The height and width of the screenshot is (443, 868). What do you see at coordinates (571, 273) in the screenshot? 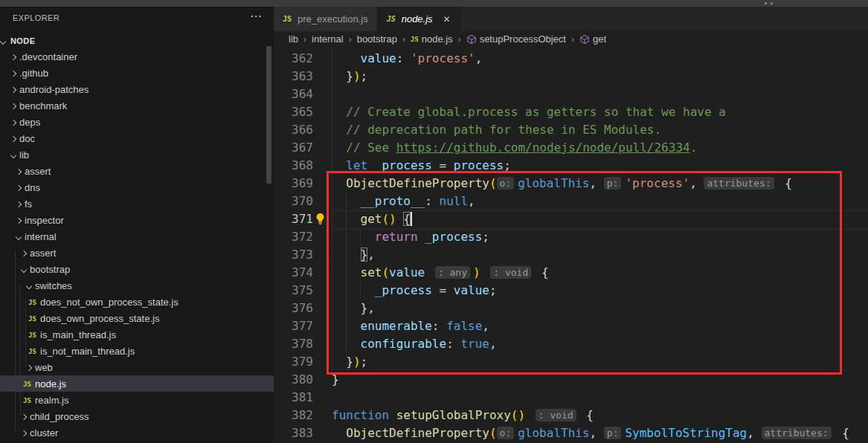
I see `code-line-374: 374 set(value : any) : void {` at bounding box center [571, 273].